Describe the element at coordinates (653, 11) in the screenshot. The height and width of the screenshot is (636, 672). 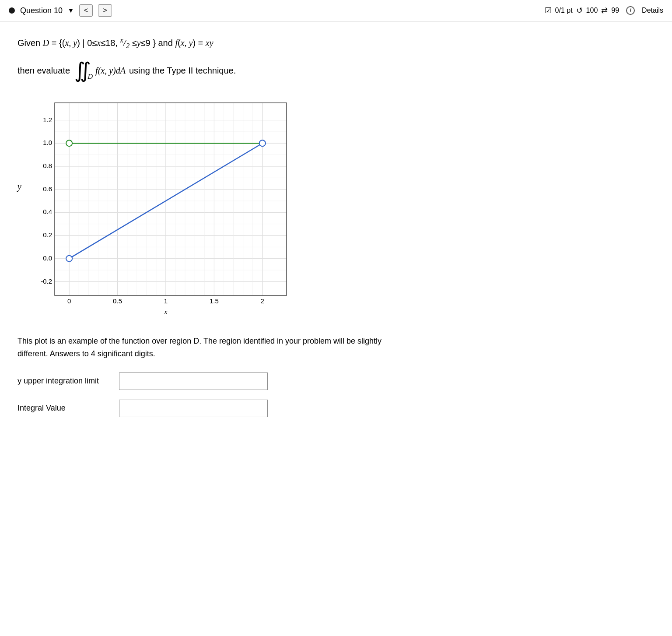
I see `details-link: Details` at that location.